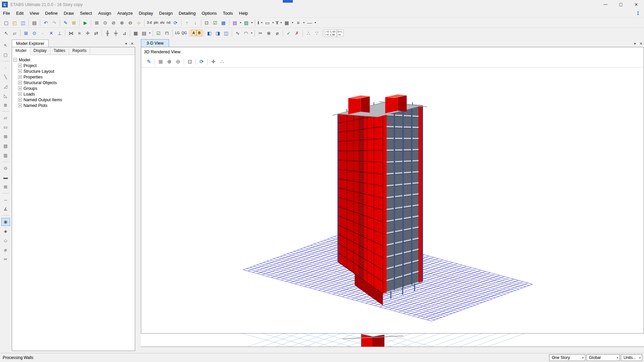 Image resolution: width=644 pixels, height=362 pixels. What do you see at coordinates (315, 23) in the screenshot?
I see `line-object-caret-icon: ▾` at bounding box center [315, 23].